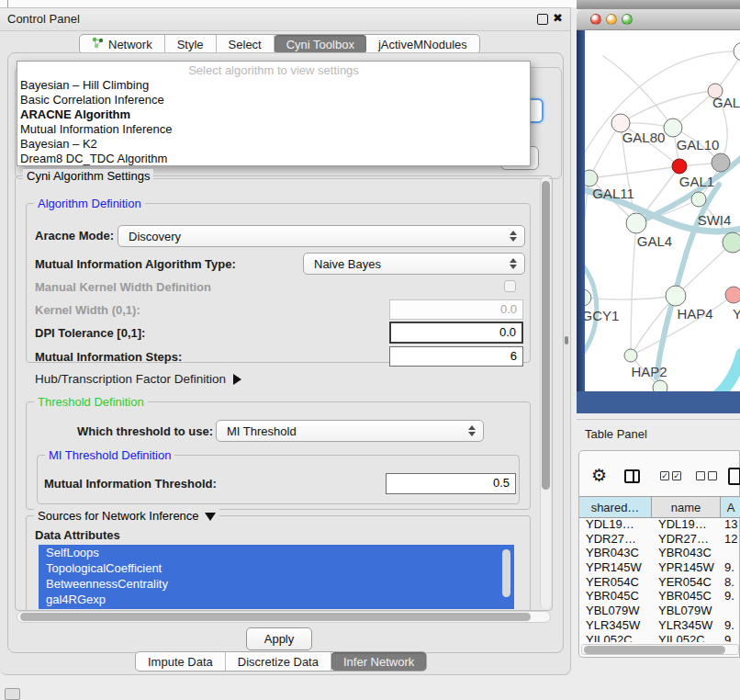  Describe the element at coordinates (279, 661) in the screenshot. I see `tab-discretize-data: Discretize Data` at that location.